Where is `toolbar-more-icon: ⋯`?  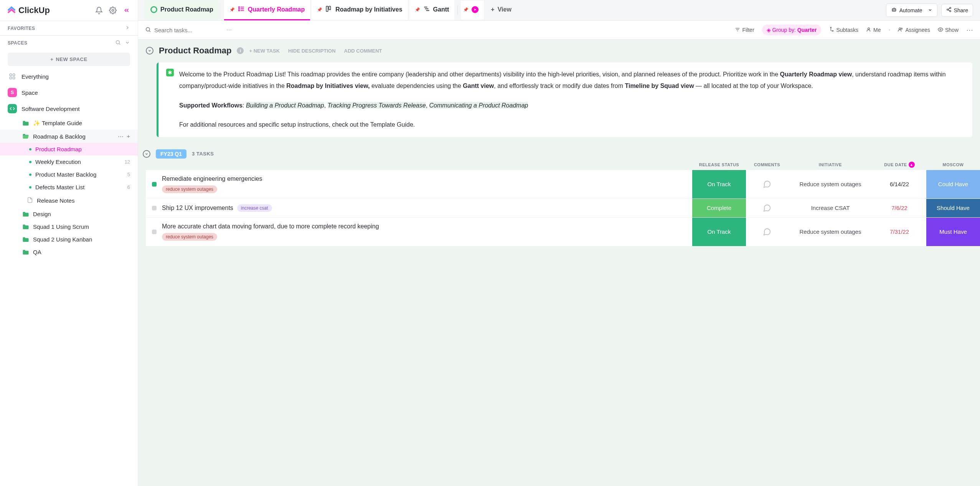 toolbar-more-icon: ⋯ is located at coordinates (970, 30).